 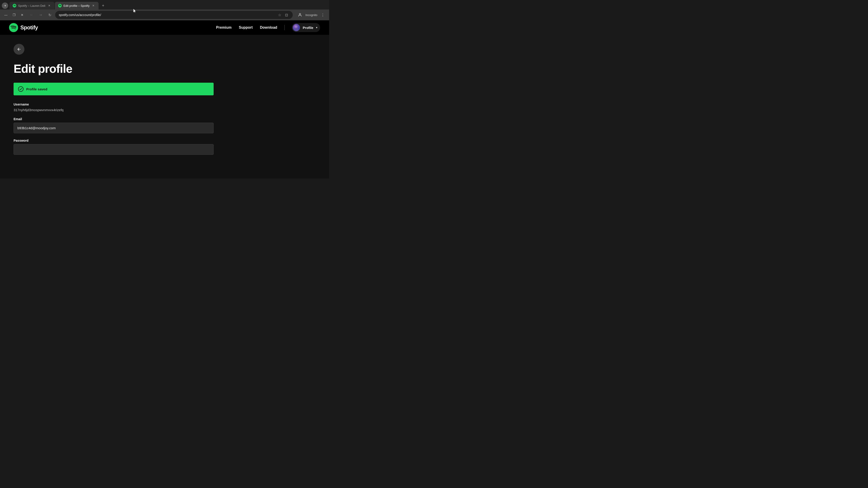 I want to click on back-button, so click(x=19, y=49).